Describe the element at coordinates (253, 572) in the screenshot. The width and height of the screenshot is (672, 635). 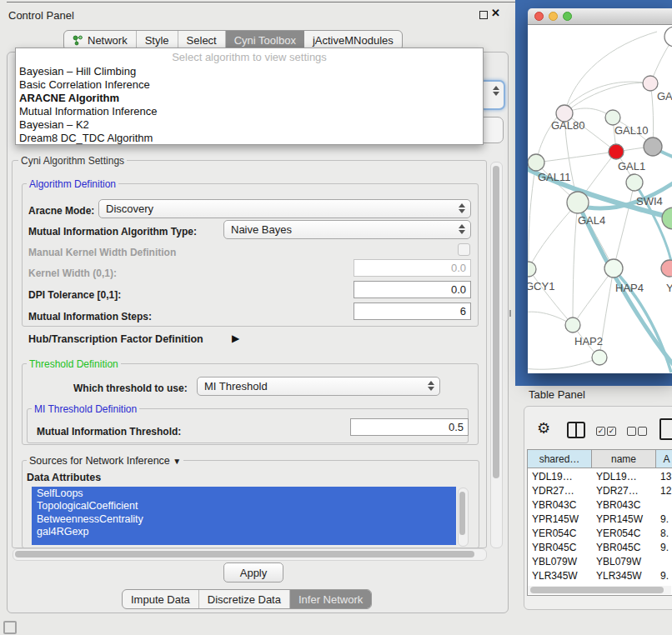
I see `apply-button: Apply` at that location.